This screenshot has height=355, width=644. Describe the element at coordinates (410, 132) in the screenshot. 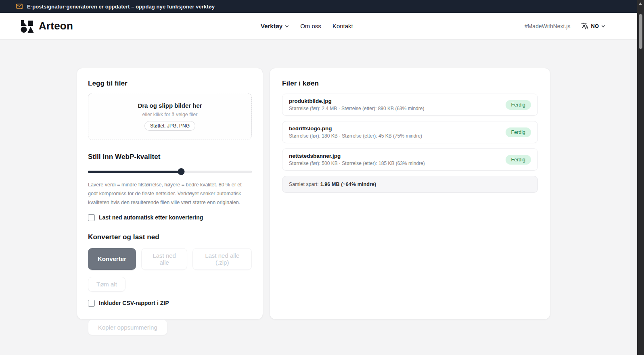

I see `file-list: produktbilde.jpg Størrelse (før): 2.4 MB…` at that location.